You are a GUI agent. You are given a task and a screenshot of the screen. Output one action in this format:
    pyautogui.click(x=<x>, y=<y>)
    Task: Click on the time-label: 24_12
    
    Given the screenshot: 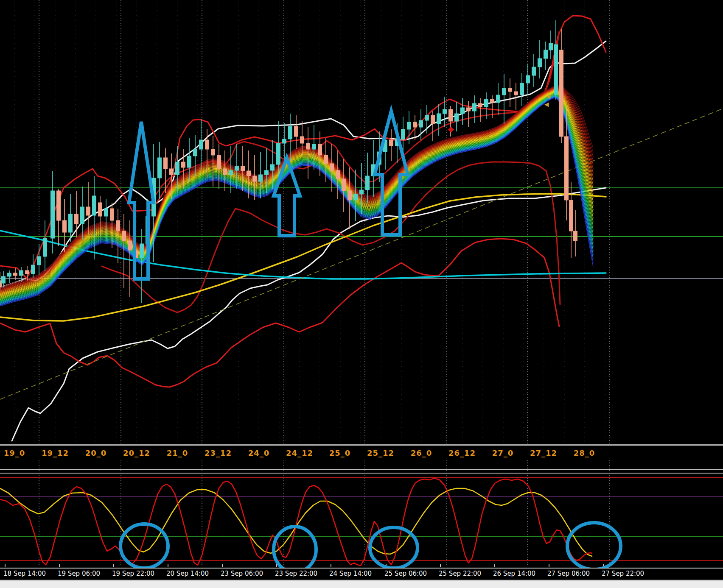 What is the action you would take?
    pyautogui.click(x=300, y=453)
    